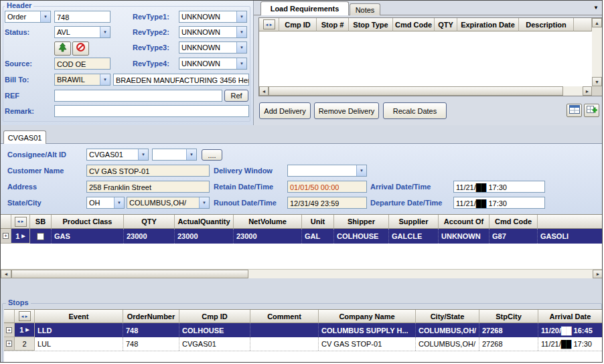 The image size is (604, 364). I want to click on delivery-window-combo: ▼, so click(327, 171).